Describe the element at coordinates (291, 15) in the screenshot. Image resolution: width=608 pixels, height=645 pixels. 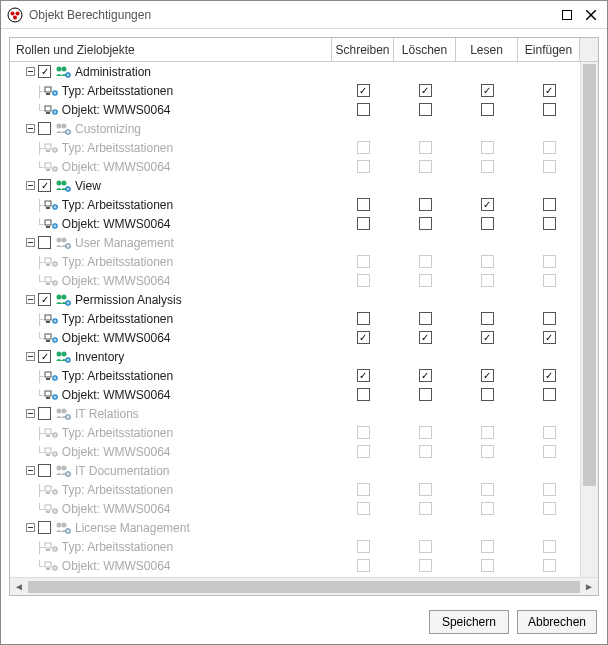
I see `window-title: Objekt Berechtigungen` at that location.